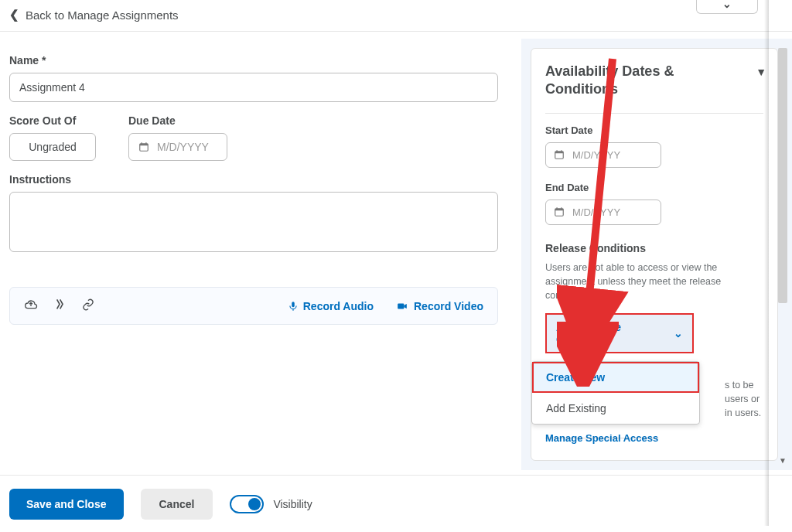 The width and height of the screenshot is (792, 532). I want to click on record-video-button: Record Video, so click(439, 306).